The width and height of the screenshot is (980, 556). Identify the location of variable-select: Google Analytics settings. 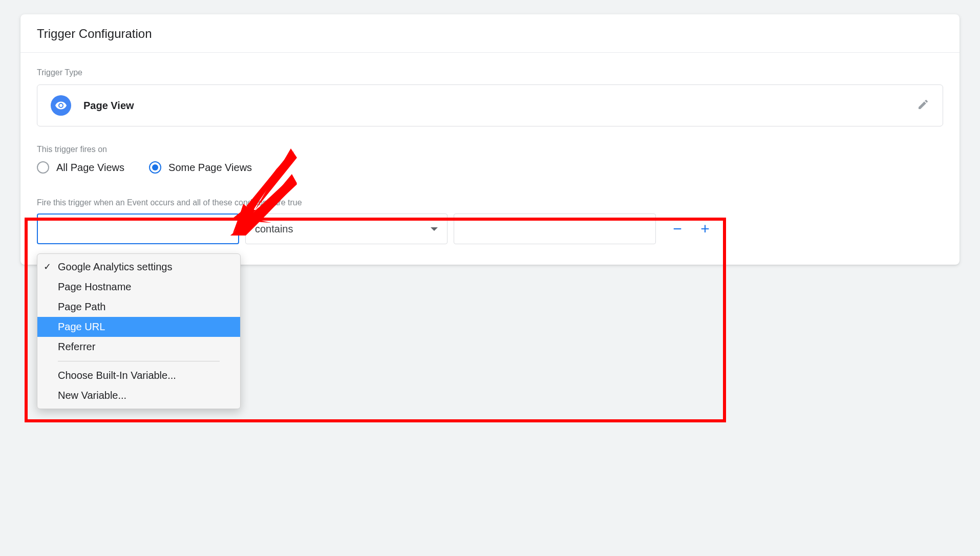
(138, 229).